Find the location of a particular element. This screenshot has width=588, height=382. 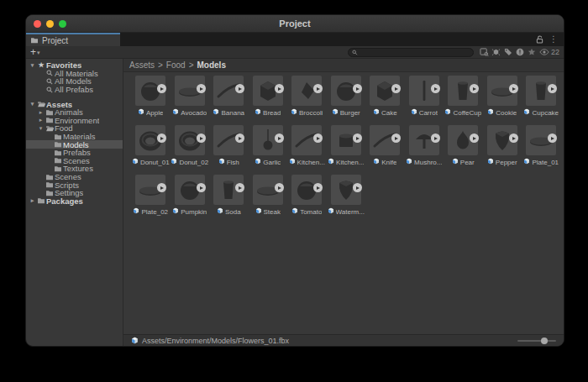

search-field is located at coordinates (411, 52).